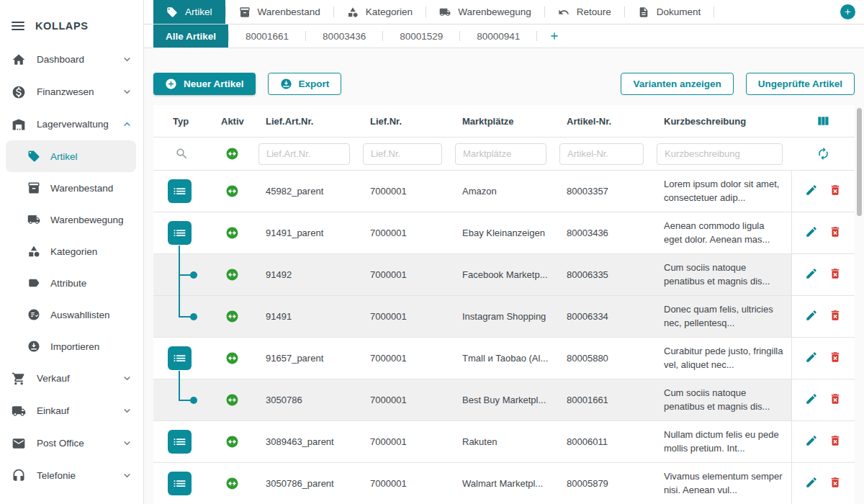 This screenshot has height=504, width=864. I want to click on column-header-aktiv: Aktiv, so click(232, 121).